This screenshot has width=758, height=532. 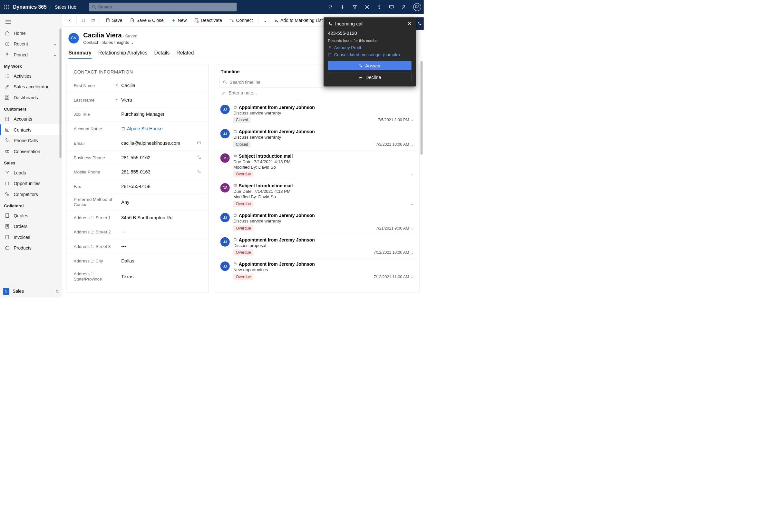 What do you see at coordinates (417, 7) in the screenshot?
I see `user-avatar: DS` at bounding box center [417, 7].